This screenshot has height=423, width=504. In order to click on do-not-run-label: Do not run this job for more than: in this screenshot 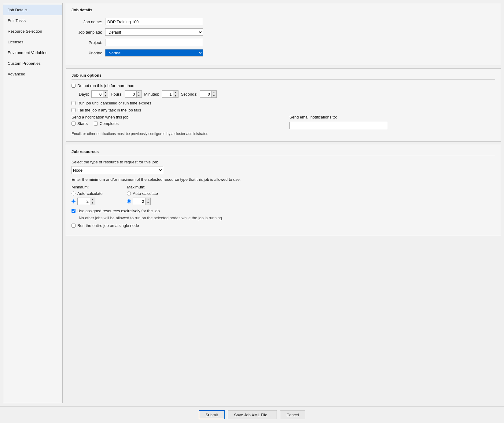, I will do `click(106, 86)`.